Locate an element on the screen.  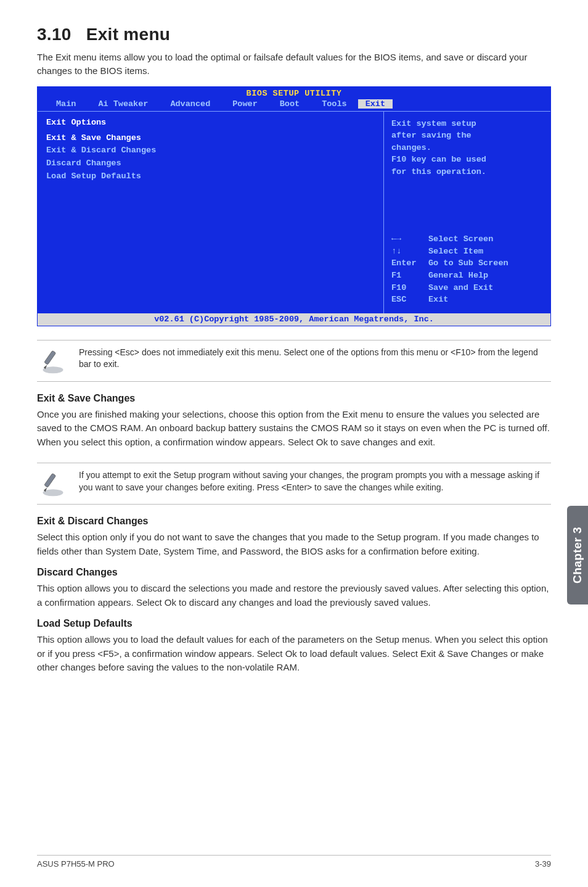
note-block: Pressing <Esc> does not immediately exit… is located at coordinates (294, 361).